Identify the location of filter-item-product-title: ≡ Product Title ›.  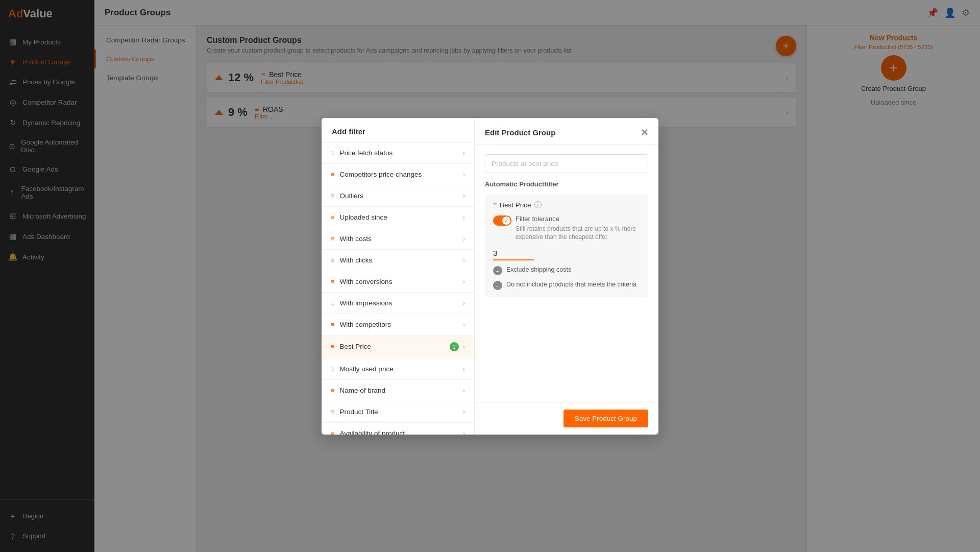
(398, 412).